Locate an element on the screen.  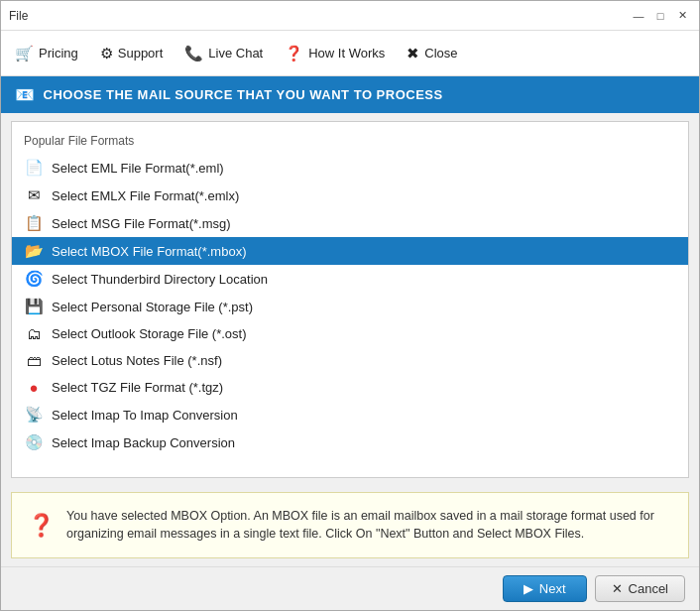
ost-label: Select Outlook Storage File (*.ost) is located at coordinates (149, 333).